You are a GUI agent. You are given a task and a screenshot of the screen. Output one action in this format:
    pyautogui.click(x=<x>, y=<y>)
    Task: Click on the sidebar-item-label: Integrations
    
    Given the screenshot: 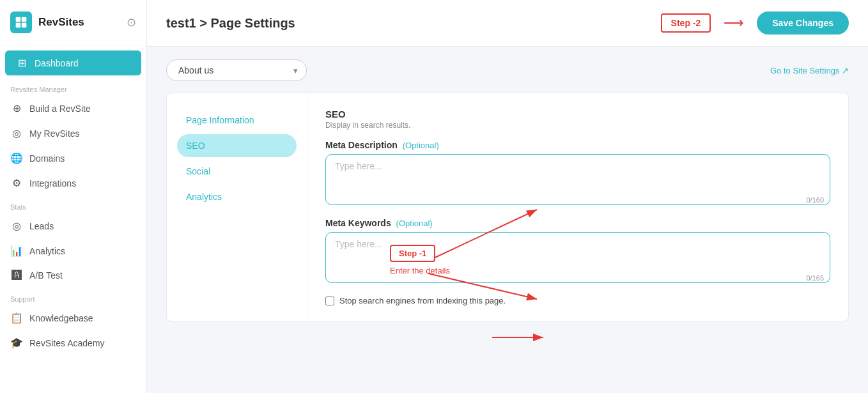 What is the action you would take?
    pyautogui.click(x=52, y=183)
    